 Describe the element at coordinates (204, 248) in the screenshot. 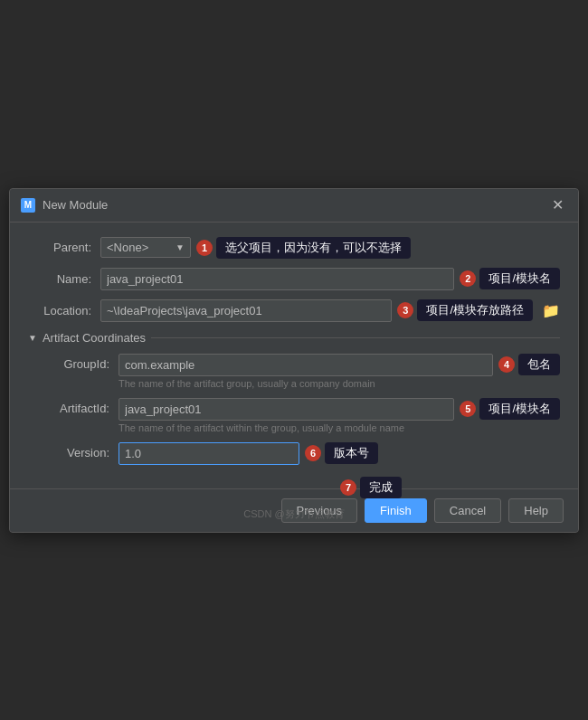

I see `badge-1: 1` at that location.